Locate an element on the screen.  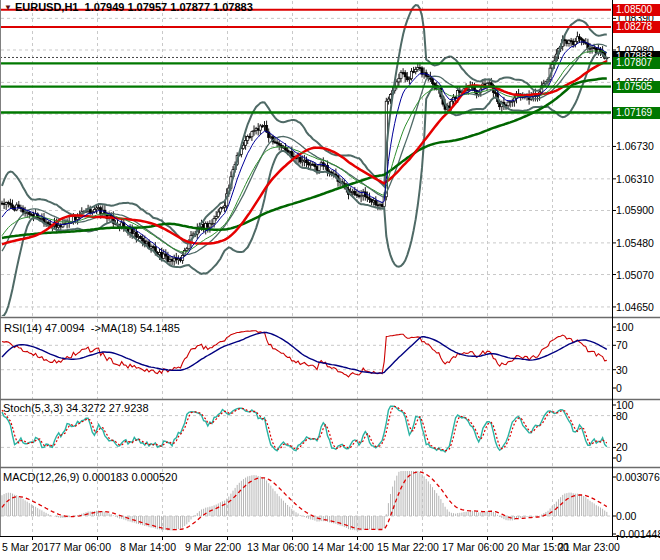
price-axis-tick: 1.04650 is located at coordinates (635, 307).